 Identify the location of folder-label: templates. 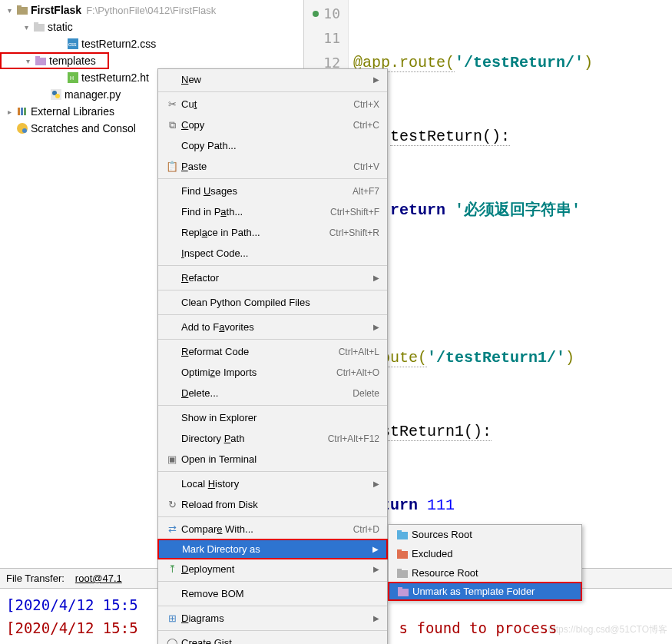
(72, 61).